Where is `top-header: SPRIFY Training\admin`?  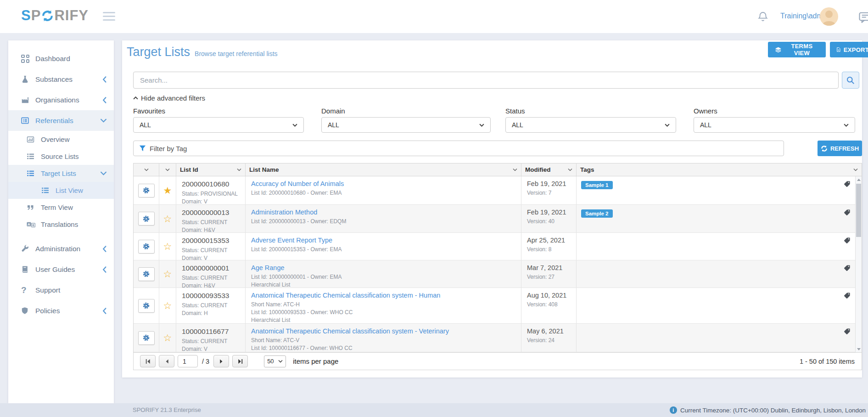
top-header: SPRIFY Training\admin is located at coordinates (434, 17).